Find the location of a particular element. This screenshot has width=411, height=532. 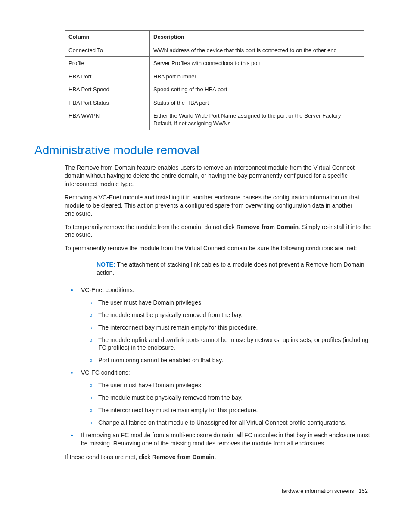

table-header-column: Column is located at coordinates (108, 37).